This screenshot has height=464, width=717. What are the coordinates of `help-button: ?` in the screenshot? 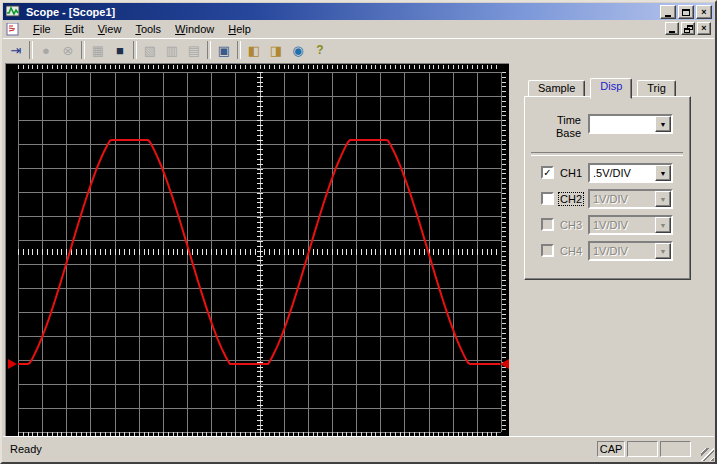 It's located at (320, 50).